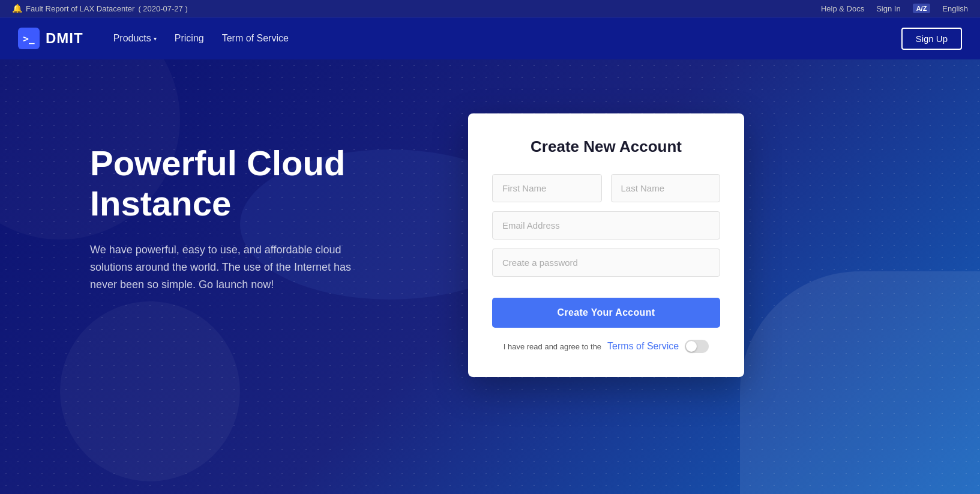 The width and height of the screenshot is (980, 494). Describe the element at coordinates (697, 346) in the screenshot. I see `toggle-track` at that location.